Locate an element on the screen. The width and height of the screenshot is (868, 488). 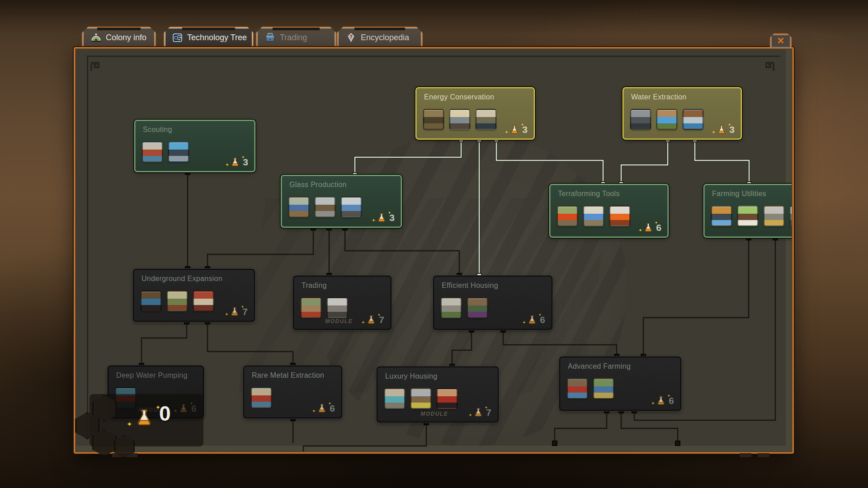
briefcase-icon is located at coordinates (270, 38).